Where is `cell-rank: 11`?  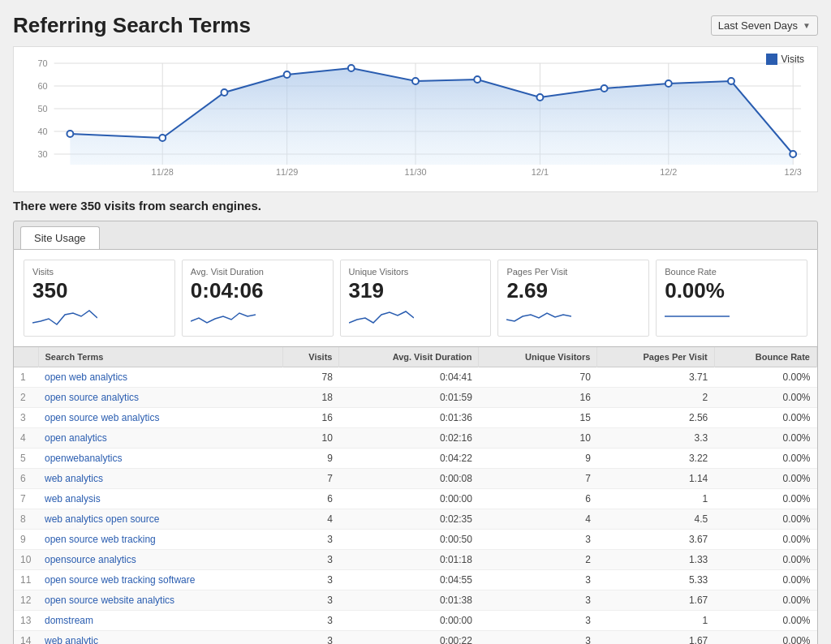 cell-rank: 11 is located at coordinates (26, 581).